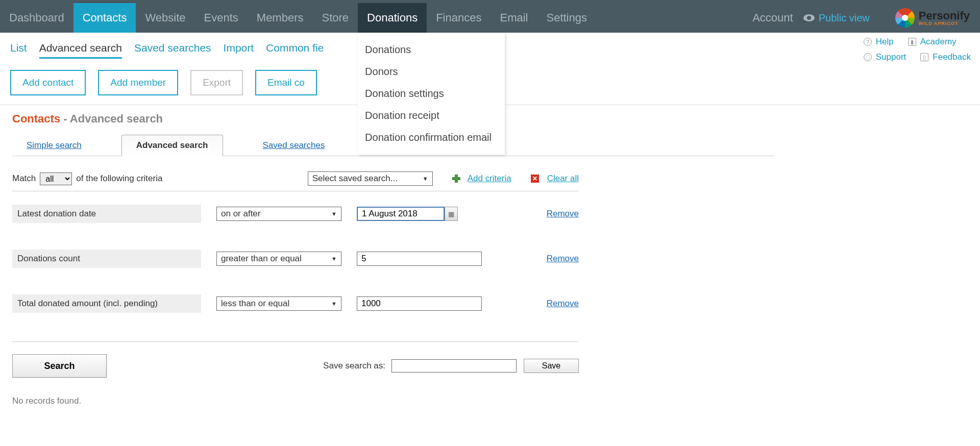 Image resolution: width=980 pixels, height=446 pixels. Describe the element at coordinates (868, 57) in the screenshot. I see `lifebuoy-icon: ◌` at that location.